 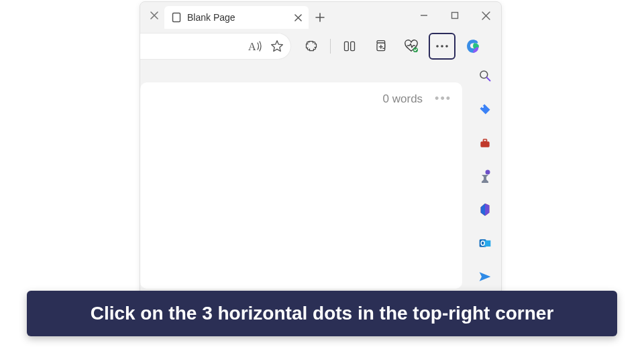 What do you see at coordinates (485, 277) in the screenshot?
I see `sidebar-send-icon` at bounding box center [485, 277].